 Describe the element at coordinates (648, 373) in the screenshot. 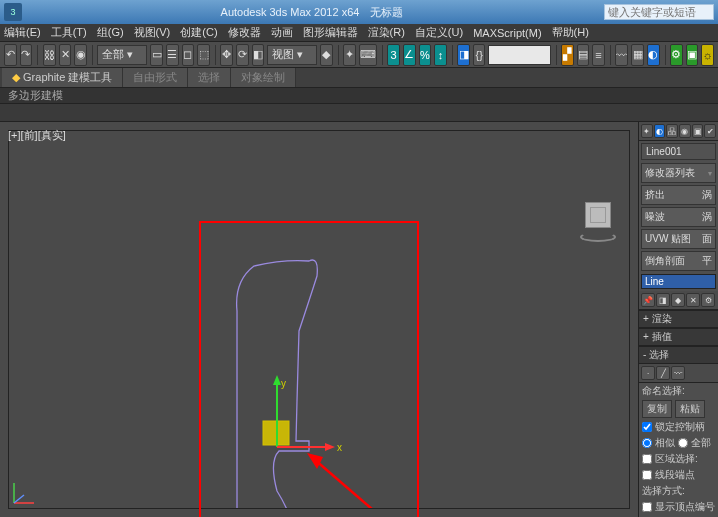

I see `vertex-level-icon: ·` at that location.